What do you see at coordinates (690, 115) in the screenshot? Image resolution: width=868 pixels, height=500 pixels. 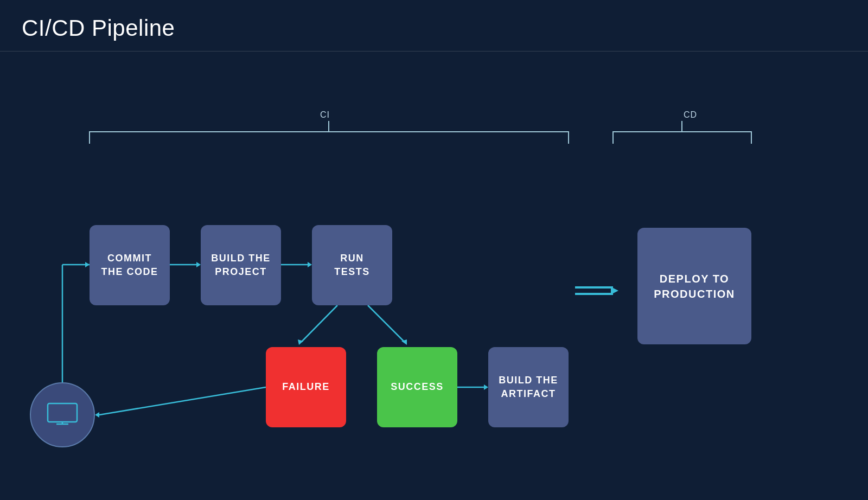 I see `cd-label: CD` at bounding box center [690, 115].